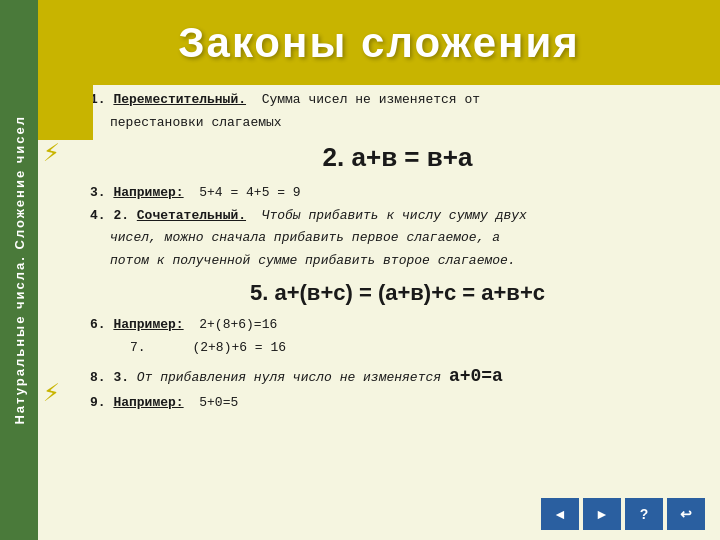 This screenshot has width=720, height=540. Describe the element at coordinates (114, 216) in the screenshot. I see `law-4-num: 4. 2.` at that location.